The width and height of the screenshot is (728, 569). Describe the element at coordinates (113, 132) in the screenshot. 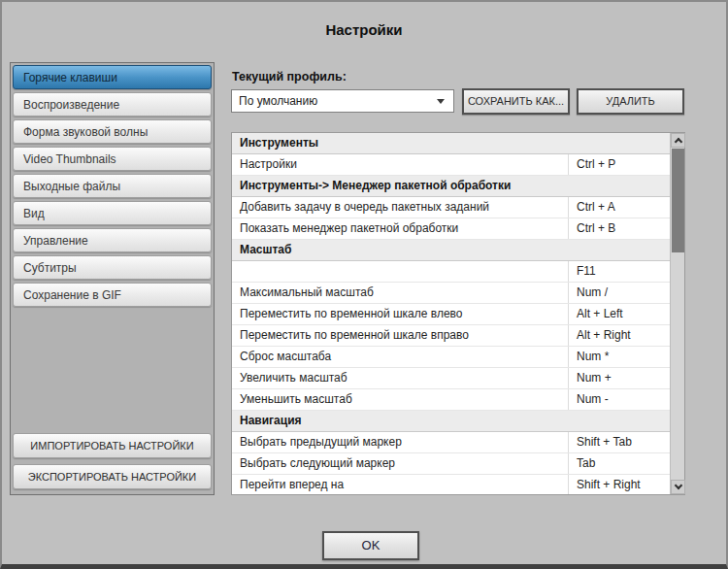

I see `sidebar-item: Форма звуковой волны` at that location.